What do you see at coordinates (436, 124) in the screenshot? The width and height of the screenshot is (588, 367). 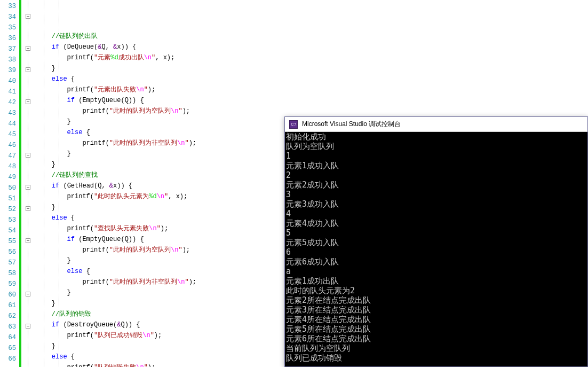 I see `console-titlebar: C:\ Microsoft Visual Studio 调试控制台` at bounding box center [436, 124].